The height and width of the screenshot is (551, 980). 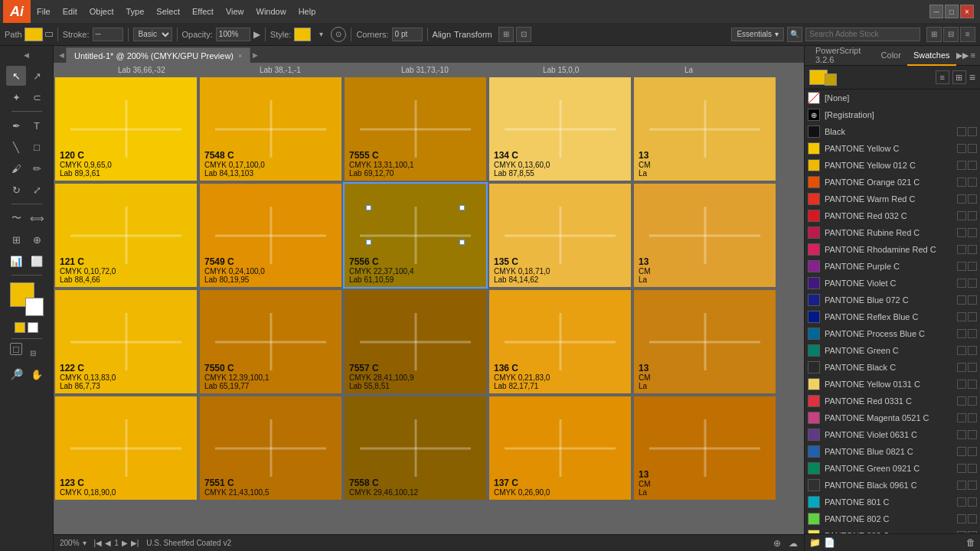 What do you see at coordinates (893, 350) in the screenshot?
I see `swatch-item-15: PANTONE Green C` at bounding box center [893, 350].